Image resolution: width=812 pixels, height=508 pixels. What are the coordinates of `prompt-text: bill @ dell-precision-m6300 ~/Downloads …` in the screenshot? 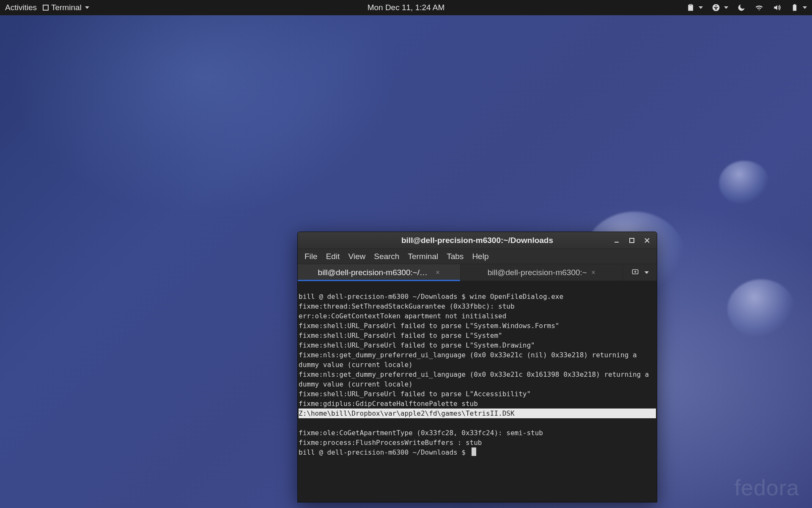 It's located at (384, 452).